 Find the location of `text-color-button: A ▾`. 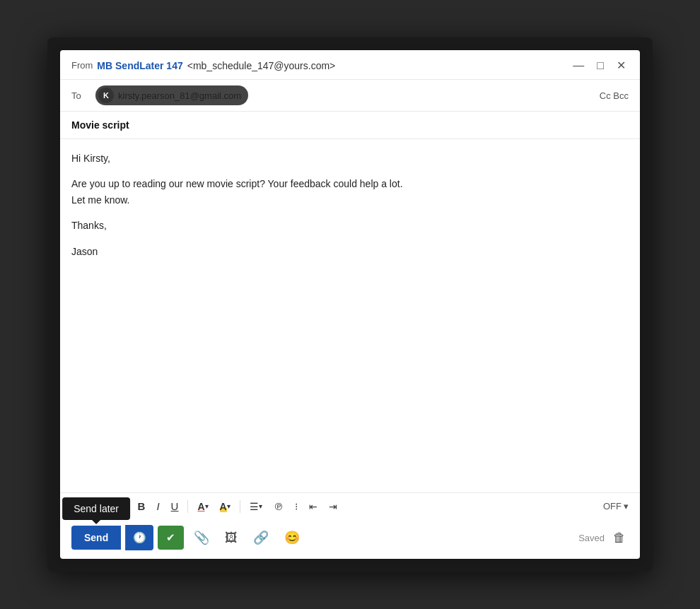

text-color-button: A ▾ is located at coordinates (202, 507).